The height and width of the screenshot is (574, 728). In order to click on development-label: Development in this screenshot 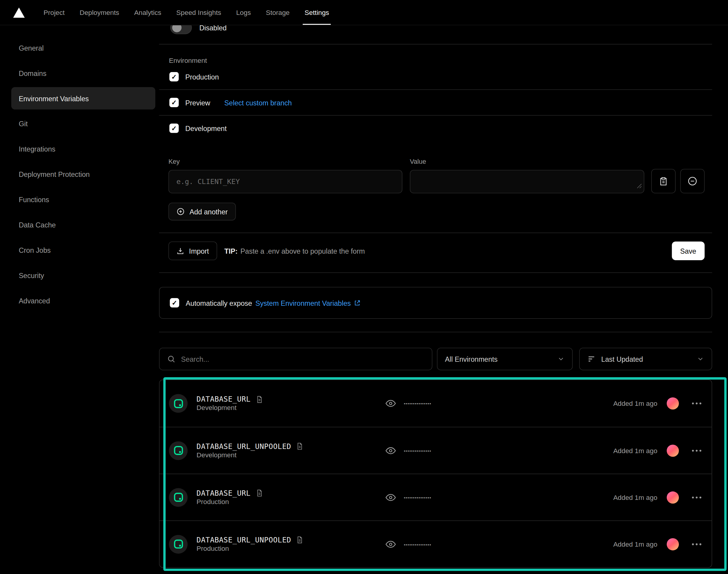, I will do `click(206, 128)`.